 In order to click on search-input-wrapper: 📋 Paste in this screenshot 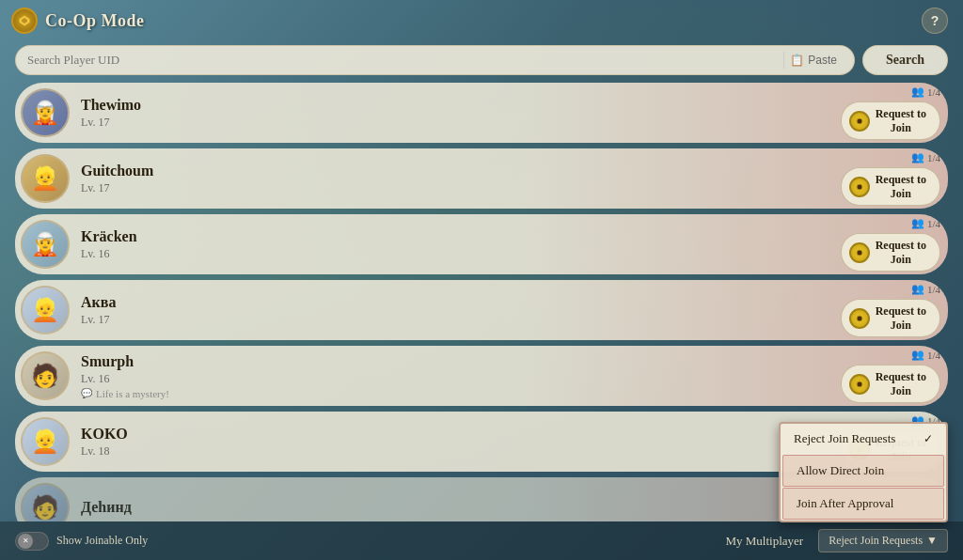, I will do `click(434, 60)`.